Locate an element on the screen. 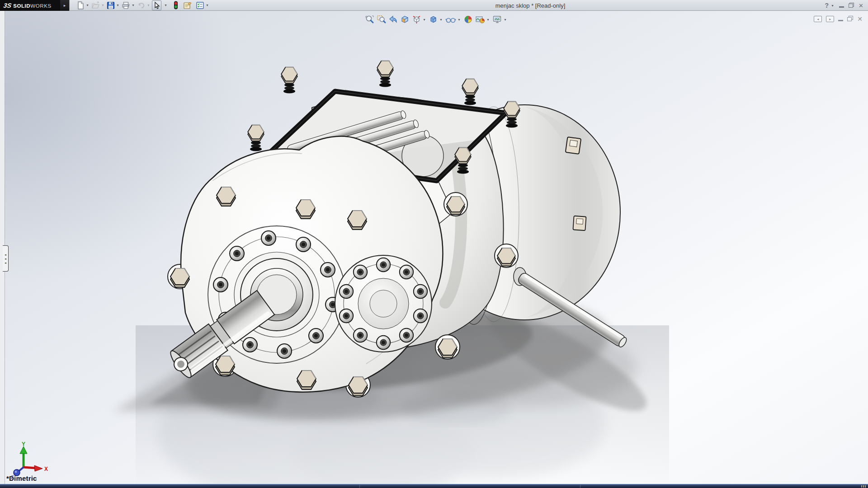 The image size is (868, 488). standard-toolbar: ▾ ▾ ▾ is located at coordinates (143, 5).